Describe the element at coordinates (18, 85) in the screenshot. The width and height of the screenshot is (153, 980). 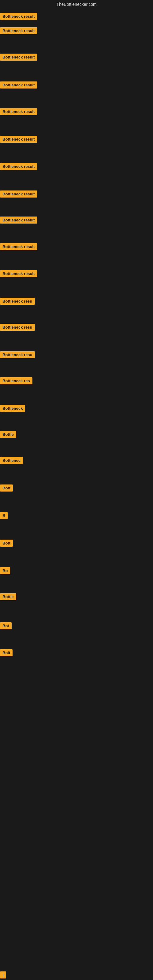
I see `bottleneck-badge-4: Bottleneck result` at that location.